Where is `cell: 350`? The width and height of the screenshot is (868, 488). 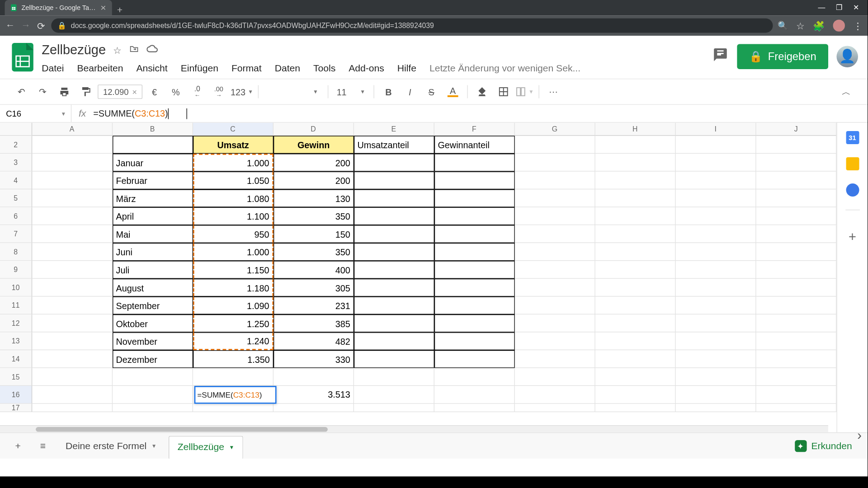
cell: 350 is located at coordinates (314, 216).